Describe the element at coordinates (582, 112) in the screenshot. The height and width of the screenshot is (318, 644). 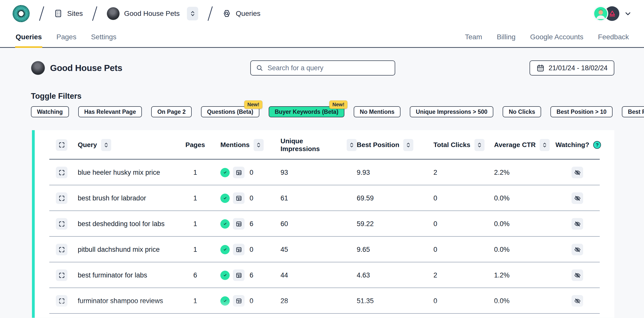
I see `filter-toggle-best-position-10: Best Position > 10` at that location.